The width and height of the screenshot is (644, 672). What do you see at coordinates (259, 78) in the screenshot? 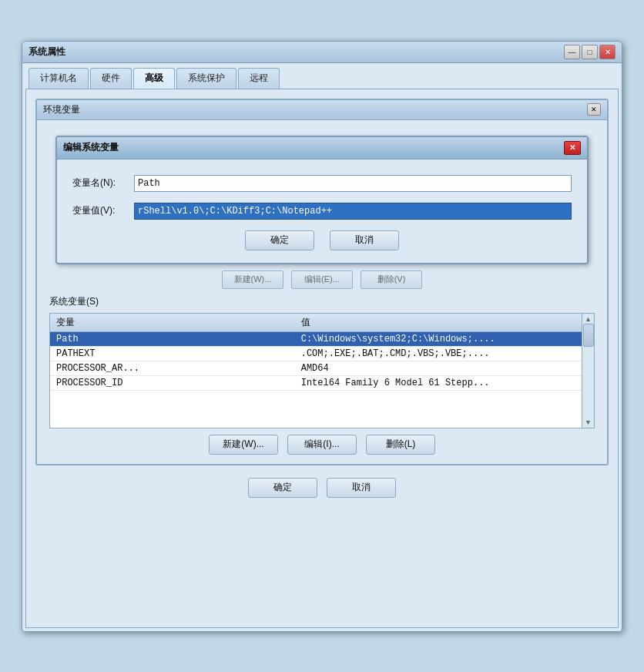
I see `tab-remote-label: 远程` at bounding box center [259, 78].